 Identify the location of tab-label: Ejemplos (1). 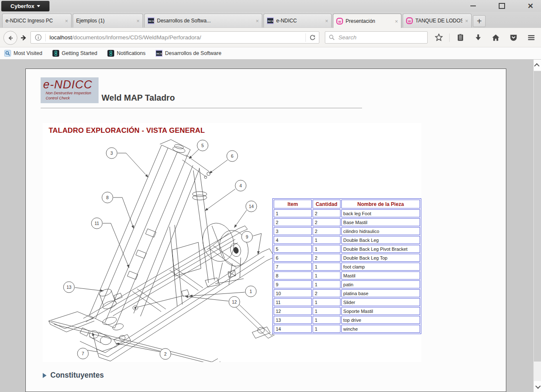
(105, 21).